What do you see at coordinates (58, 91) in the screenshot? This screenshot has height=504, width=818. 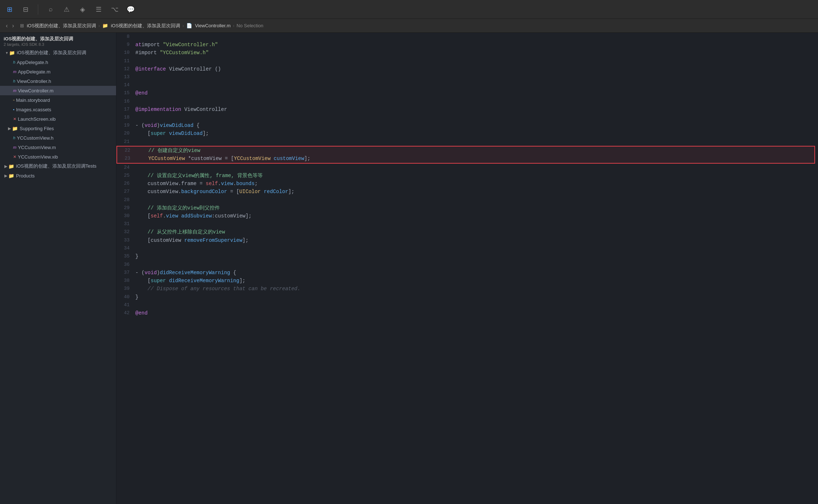 I see `sidebar-item-viewcontroller-m: m ViewController.m` at bounding box center [58, 91].